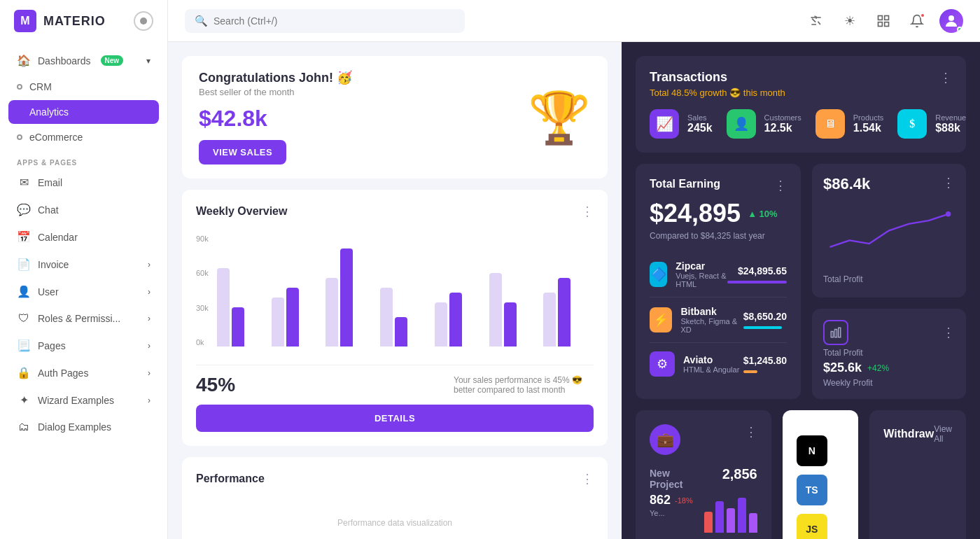 The width and height of the screenshot is (980, 539). I want to click on pages-icon: 📃, so click(24, 346).